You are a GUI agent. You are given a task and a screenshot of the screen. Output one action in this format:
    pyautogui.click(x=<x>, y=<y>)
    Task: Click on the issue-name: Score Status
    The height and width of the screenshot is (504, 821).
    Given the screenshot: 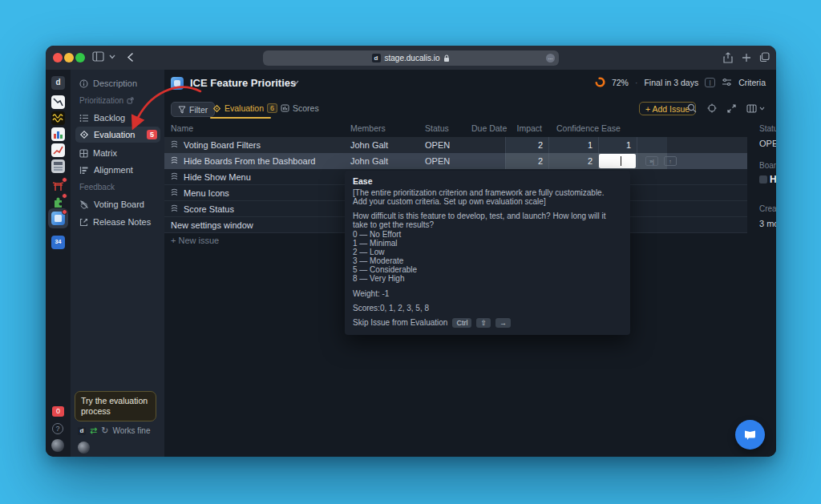 What is the action you would take?
    pyautogui.click(x=208, y=209)
    